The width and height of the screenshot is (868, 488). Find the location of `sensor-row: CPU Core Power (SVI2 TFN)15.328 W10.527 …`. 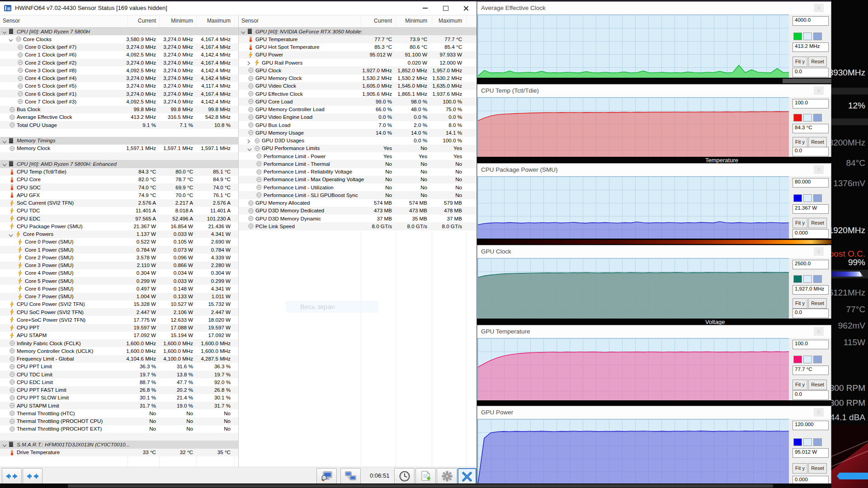

sensor-row: CPU Core Power (SVI2 TFN)15.328 W10.527 … is located at coordinates (119, 305).